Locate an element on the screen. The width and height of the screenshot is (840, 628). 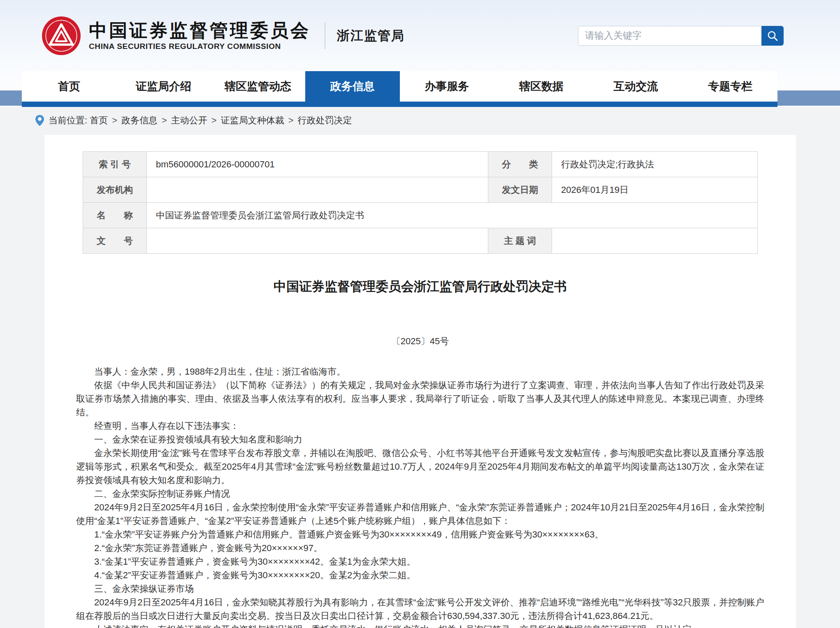
meta-label: 发布机构 is located at coordinates (115, 190).